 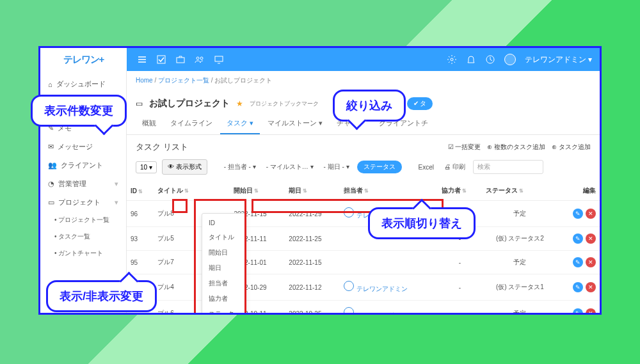 I want to click on sidebar-item-client: 👥クライアント, so click(x=83, y=165).